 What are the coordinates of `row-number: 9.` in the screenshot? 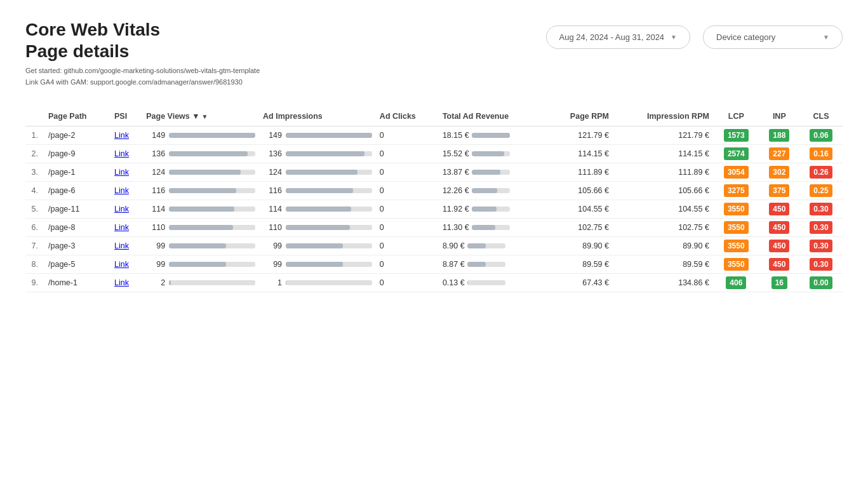 It's located at (35, 283).